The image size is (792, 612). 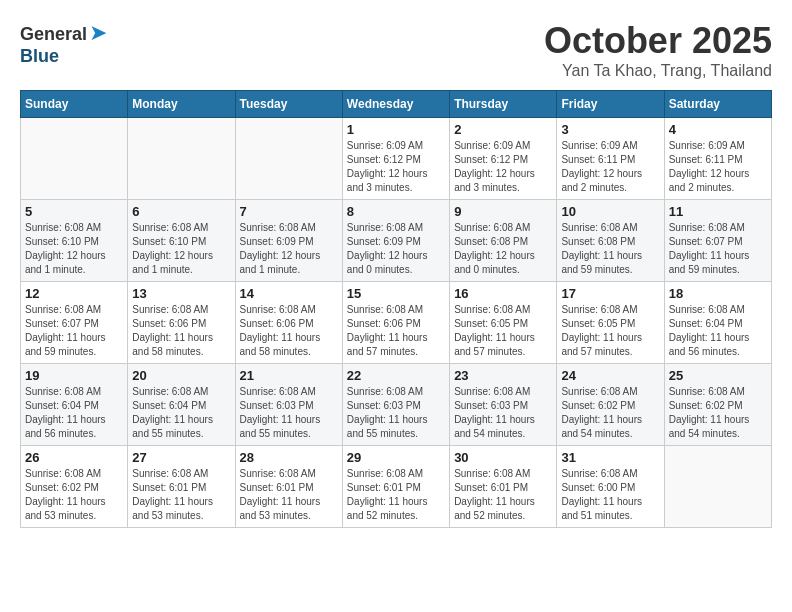 What do you see at coordinates (504, 159) in the screenshot?
I see `calendar-cell: 2Sunrise: 6:09 AM Sunset: 6:12 PM Daylig…` at bounding box center [504, 159].